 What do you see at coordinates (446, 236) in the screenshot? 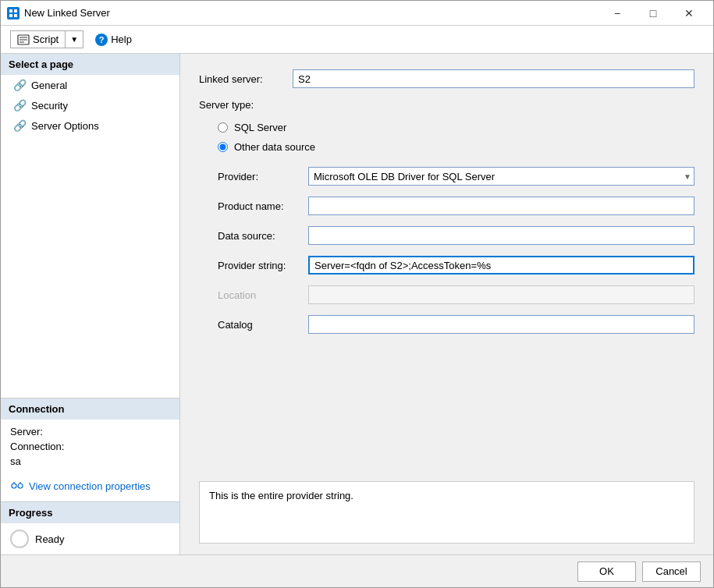
I see `data-source-row: Data source:` at bounding box center [446, 236].